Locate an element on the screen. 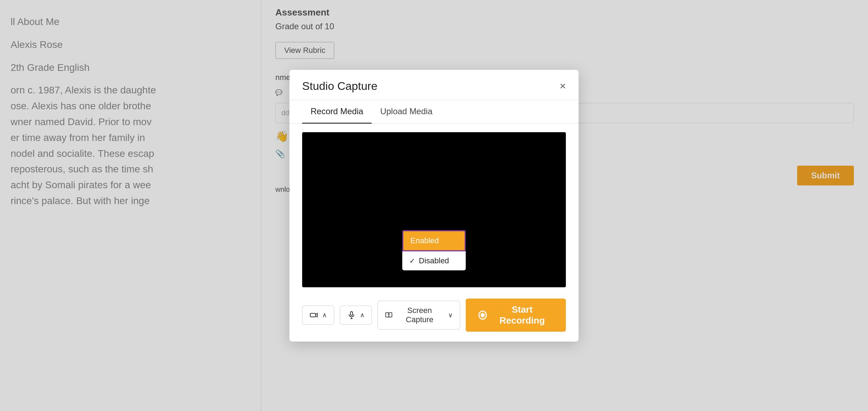 Image resolution: width=868 pixels, height=411 pixels. record-circle-icon is located at coordinates (483, 315).